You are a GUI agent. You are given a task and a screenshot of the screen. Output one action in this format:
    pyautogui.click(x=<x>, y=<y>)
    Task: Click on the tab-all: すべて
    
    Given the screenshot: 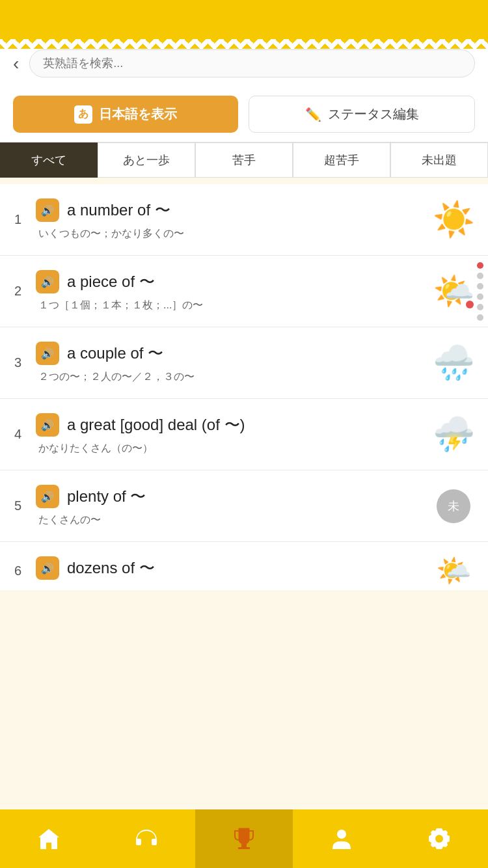 What is the action you would take?
    pyautogui.click(x=49, y=160)
    